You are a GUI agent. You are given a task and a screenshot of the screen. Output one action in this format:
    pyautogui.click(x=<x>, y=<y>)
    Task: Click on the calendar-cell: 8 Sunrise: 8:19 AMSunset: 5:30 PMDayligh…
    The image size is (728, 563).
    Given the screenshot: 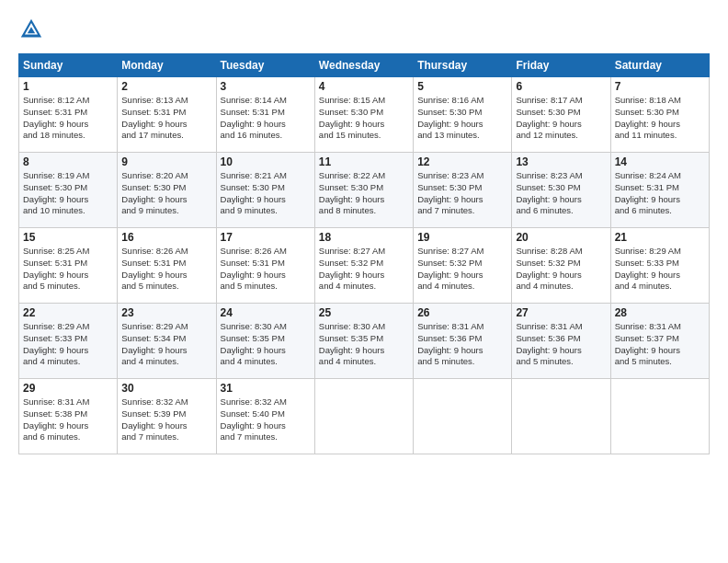 What is the action you would take?
    pyautogui.click(x=68, y=190)
    